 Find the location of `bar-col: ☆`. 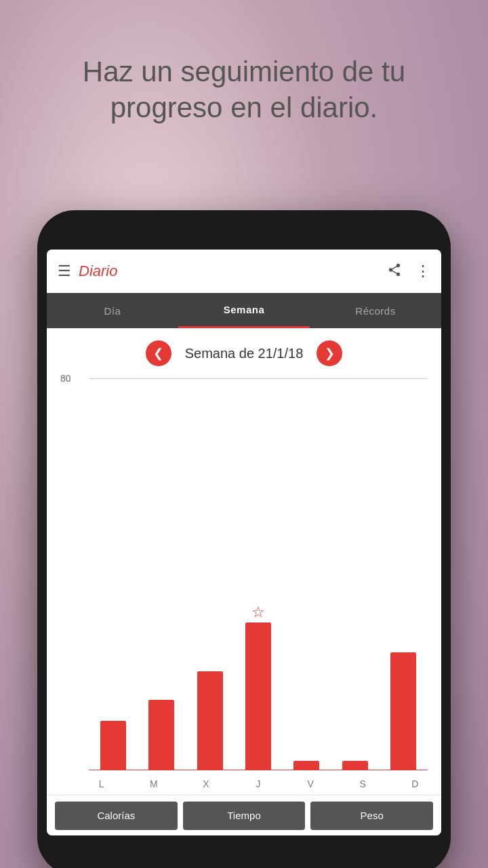

bar-col: ☆ is located at coordinates (258, 574).